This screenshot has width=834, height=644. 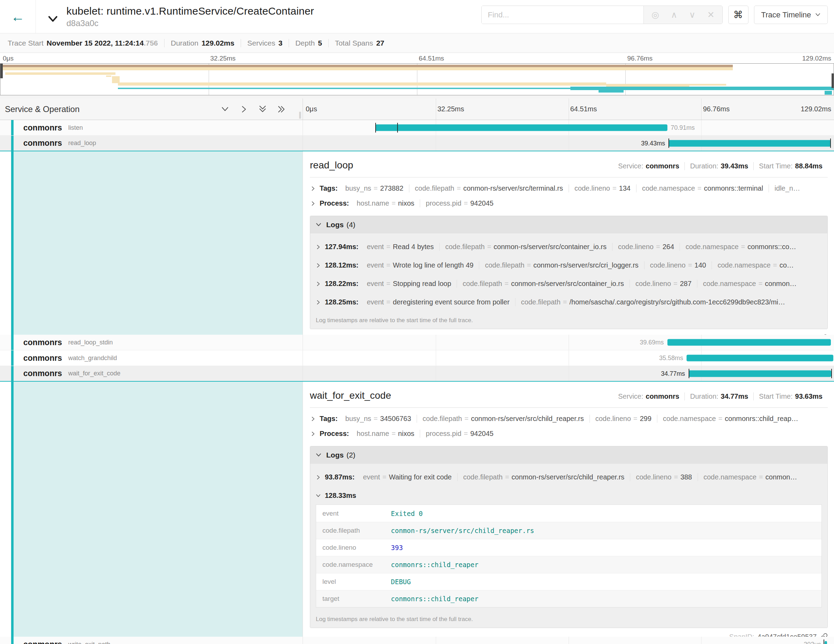 I want to click on tags-row: Tags:busy_ns=273882code.filepath=conmon-…, so click(x=569, y=189).